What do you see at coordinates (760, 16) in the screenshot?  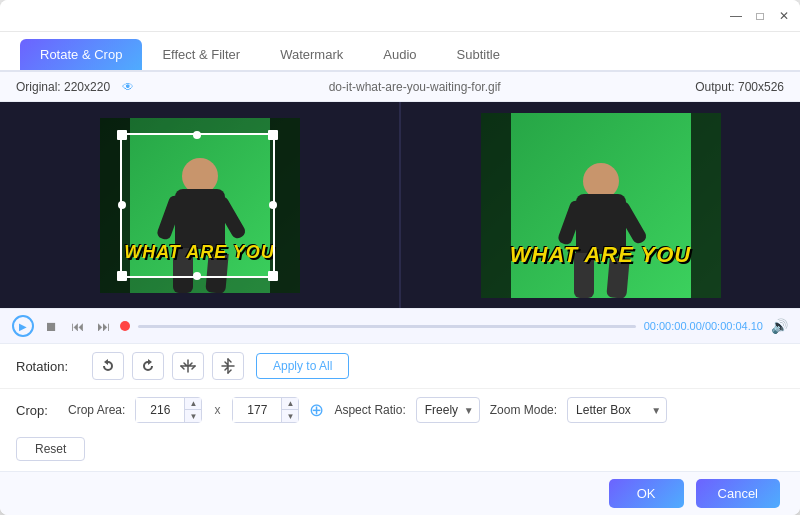 I see `maximize-button: □` at bounding box center [760, 16].